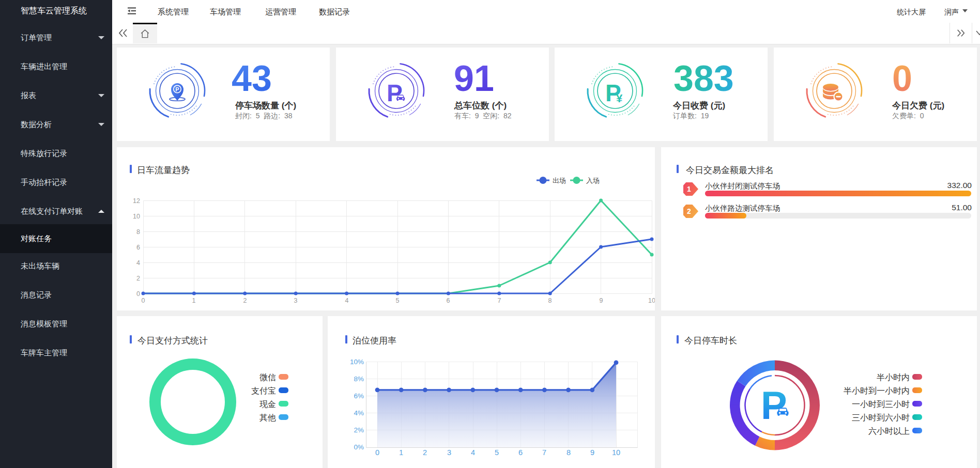 The width and height of the screenshot is (980, 468). What do you see at coordinates (359, 447) in the screenshot?
I see `svg-text: 0%` at bounding box center [359, 447].